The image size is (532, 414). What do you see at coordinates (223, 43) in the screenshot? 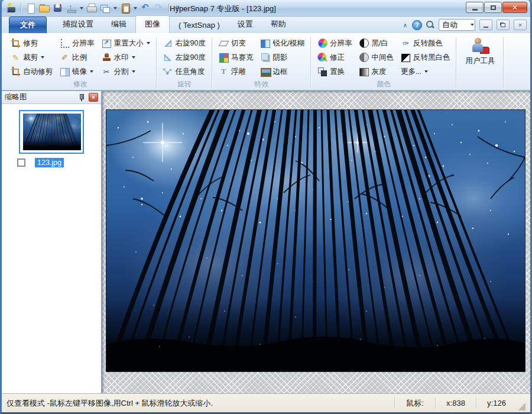
I see `shear-icon` at bounding box center [223, 43].